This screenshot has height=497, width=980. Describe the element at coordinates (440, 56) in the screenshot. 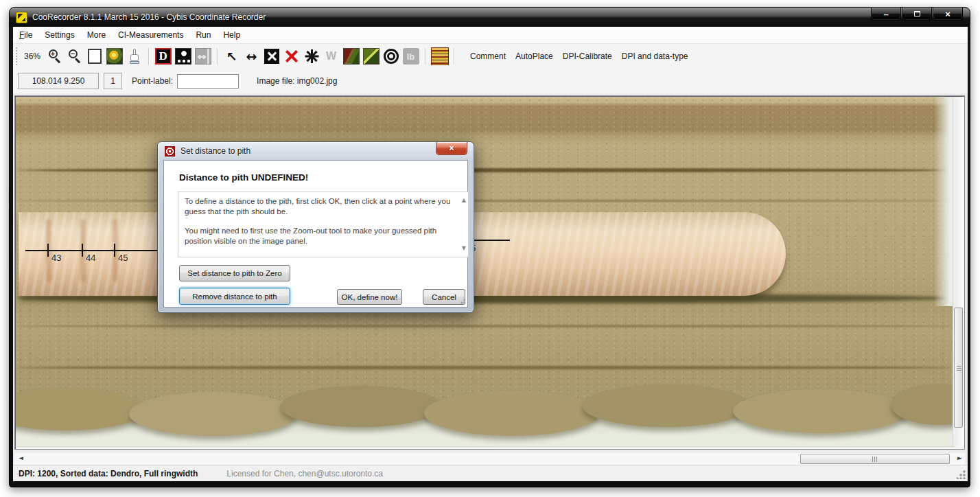

I see `striped-table-icon` at that location.